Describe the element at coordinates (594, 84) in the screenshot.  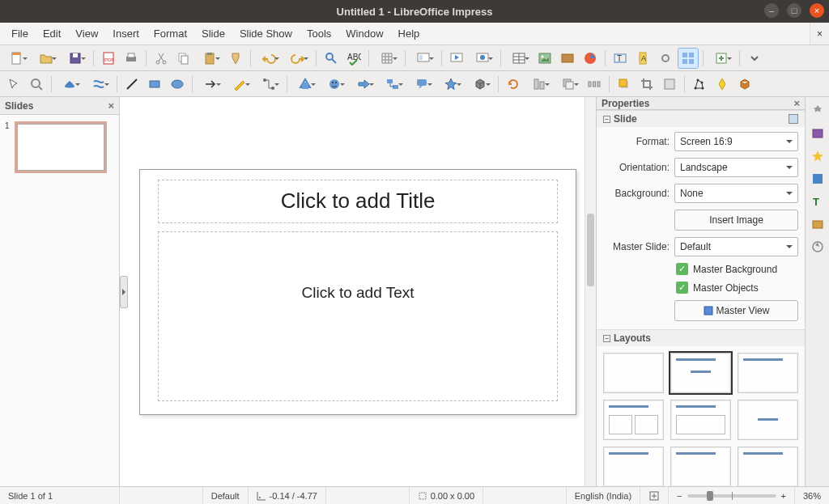
I see `distribute-button` at that location.